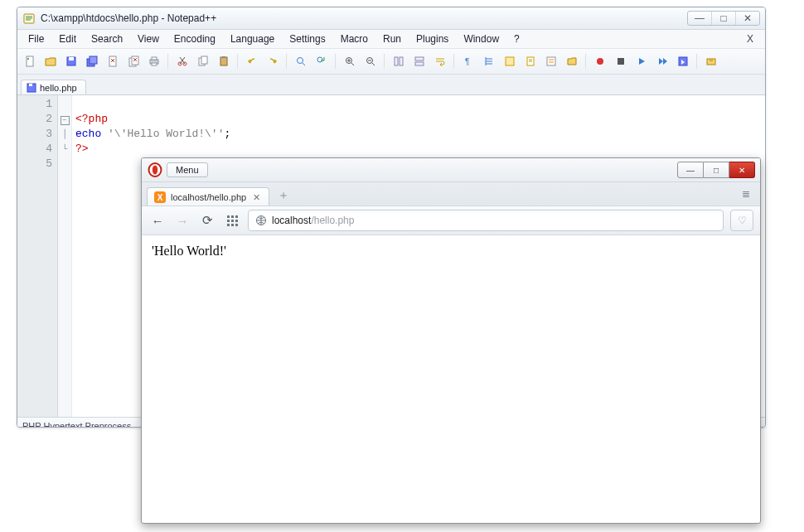 Image resolution: width=804 pixels, height=532 pixels. What do you see at coordinates (364, 18) in the screenshot?
I see `npp-title-text: C:\xampp\htdocs\hello.php - Notepad++` at bounding box center [364, 18].